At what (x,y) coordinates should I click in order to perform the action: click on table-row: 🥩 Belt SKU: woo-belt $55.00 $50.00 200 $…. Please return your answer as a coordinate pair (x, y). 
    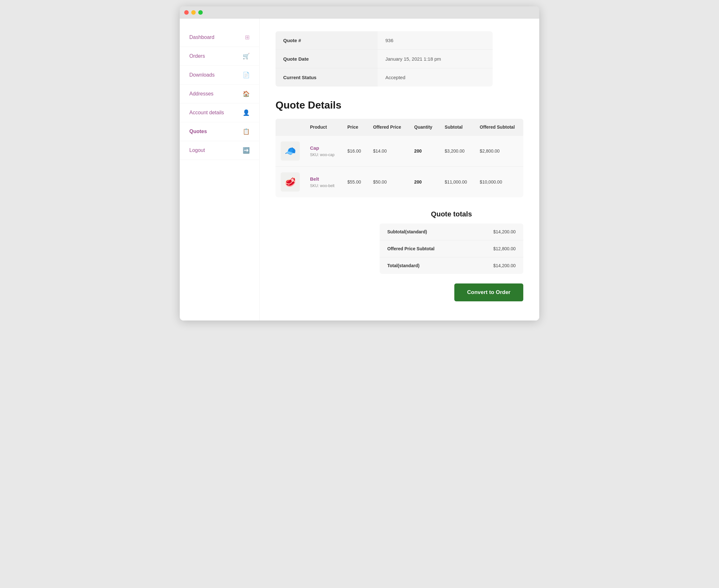
    Looking at the image, I should click on (400, 182).